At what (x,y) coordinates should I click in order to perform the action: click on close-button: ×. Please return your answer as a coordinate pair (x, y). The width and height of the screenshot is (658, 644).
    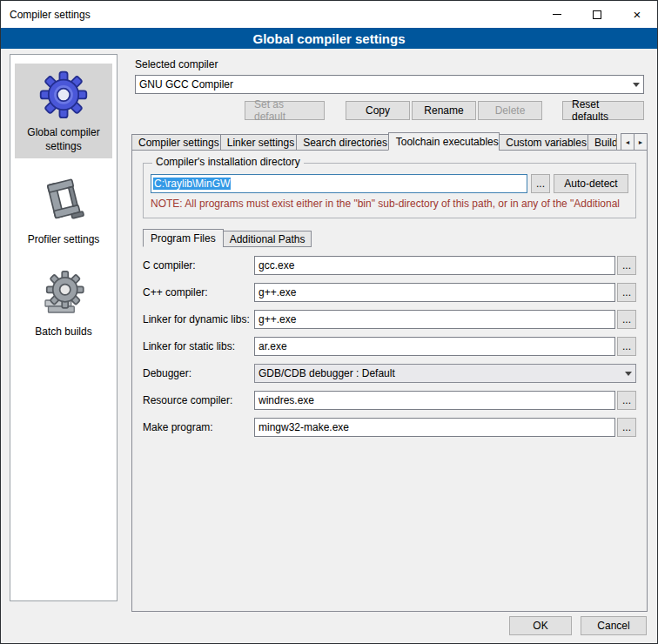
    Looking at the image, I should click on (637, 14).